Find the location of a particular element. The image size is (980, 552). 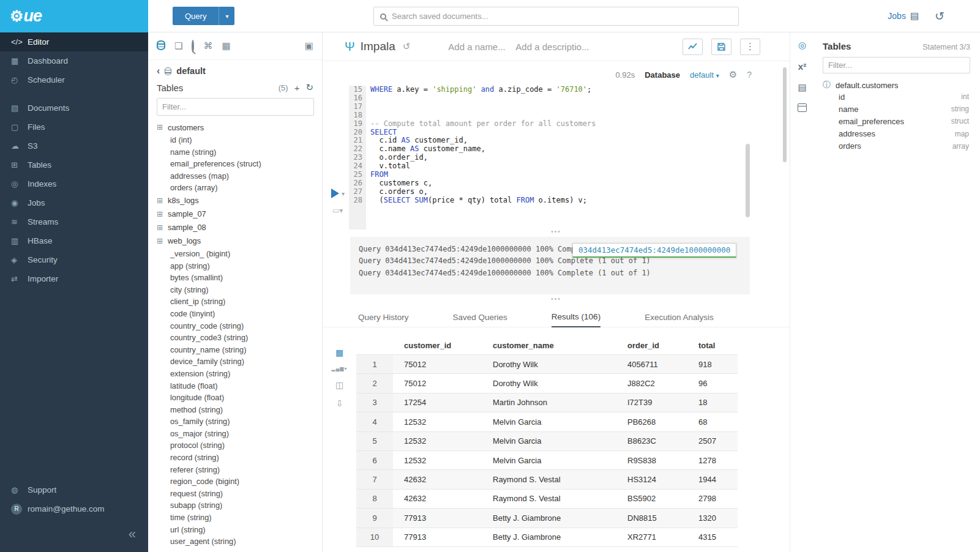

column-item: country_code3 (string) is located at coordinates (235, 338).